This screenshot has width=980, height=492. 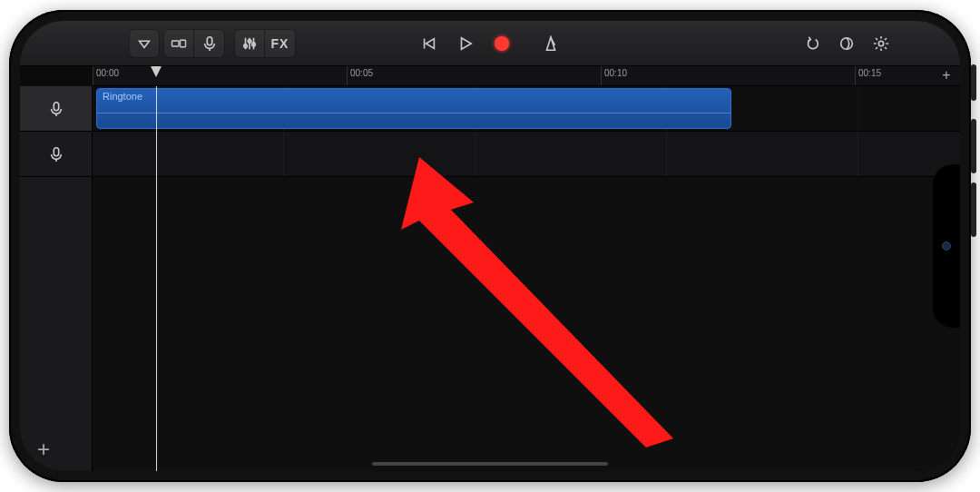 I want to click on add-section-button: +, so click(x=946, y=75).